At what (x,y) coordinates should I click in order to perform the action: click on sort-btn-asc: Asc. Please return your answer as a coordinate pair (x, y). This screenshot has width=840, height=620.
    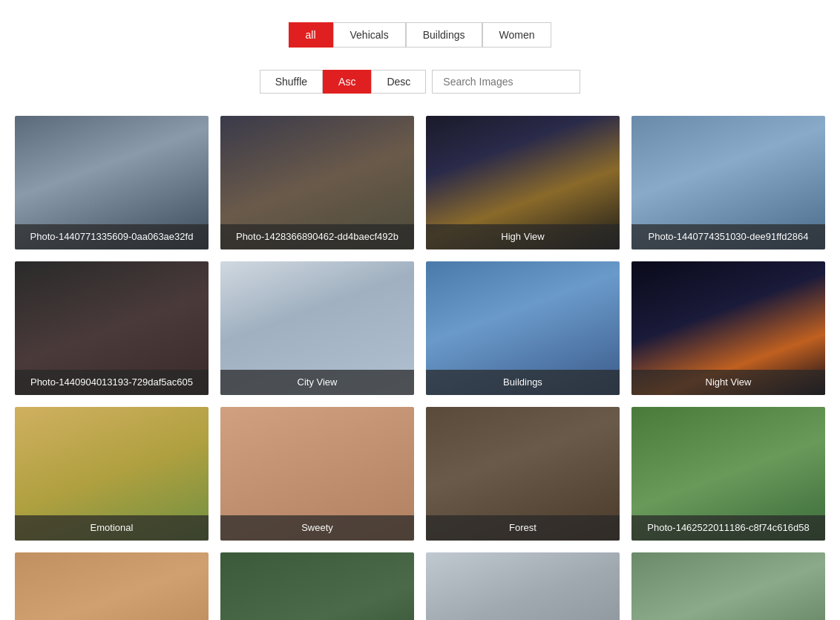
    Looking at the image, I should click on (347, 82).